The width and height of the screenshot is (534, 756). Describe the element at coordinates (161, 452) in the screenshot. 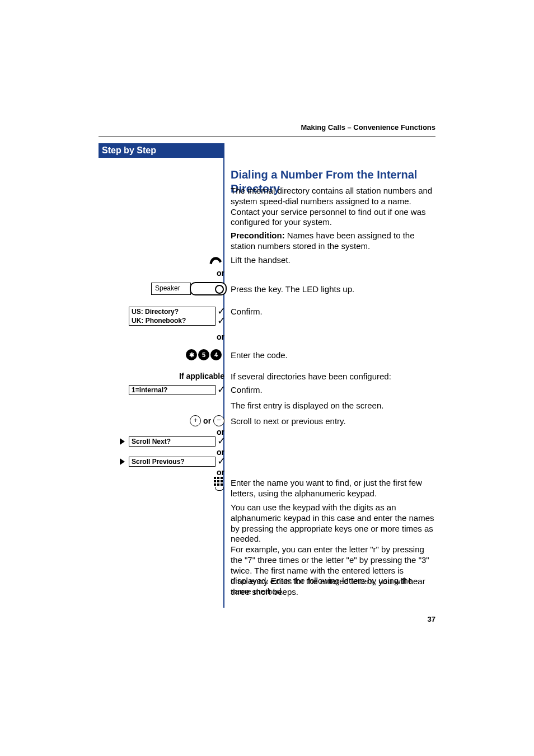

I see `or-label-5: or` at that location.